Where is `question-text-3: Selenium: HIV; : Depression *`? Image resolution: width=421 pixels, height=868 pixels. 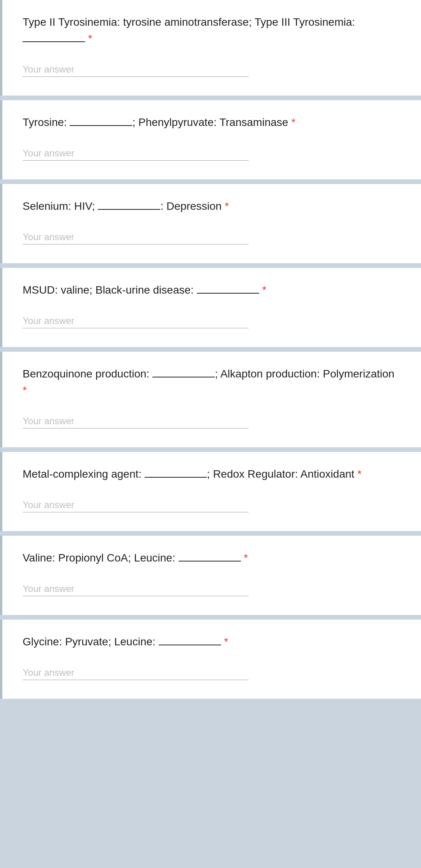
question-text-3: Selenium: HIV; : Depression * is located at coordinates (212, 206).